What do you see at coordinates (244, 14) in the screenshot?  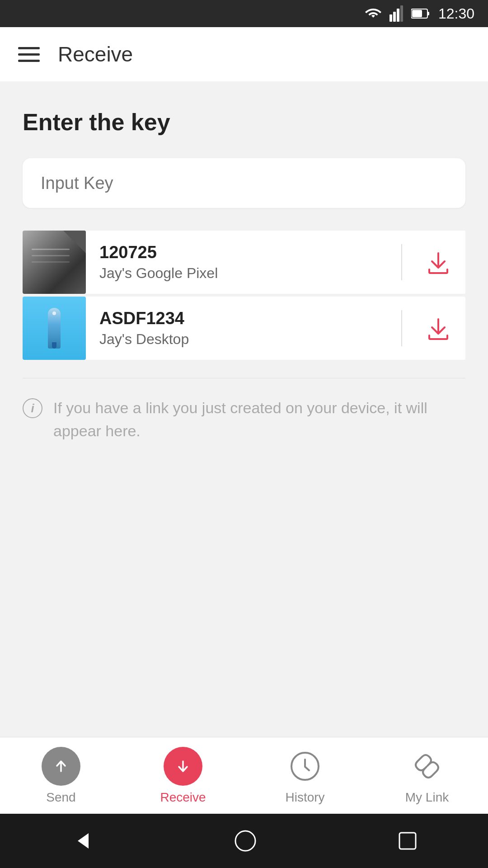 I see `status-bar: 12:30` at bounding box center [244, 14].